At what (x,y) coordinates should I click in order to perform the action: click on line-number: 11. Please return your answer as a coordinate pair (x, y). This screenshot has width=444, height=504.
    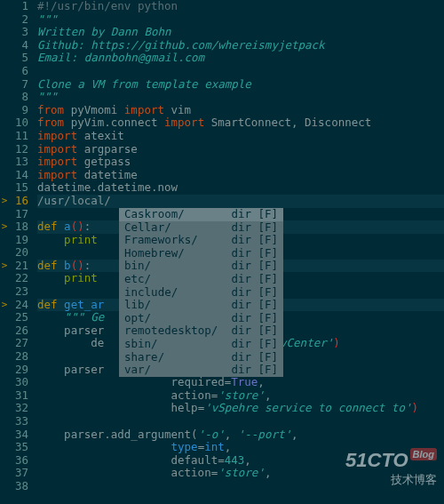
    Looking at the image, I should click on (19, 137).